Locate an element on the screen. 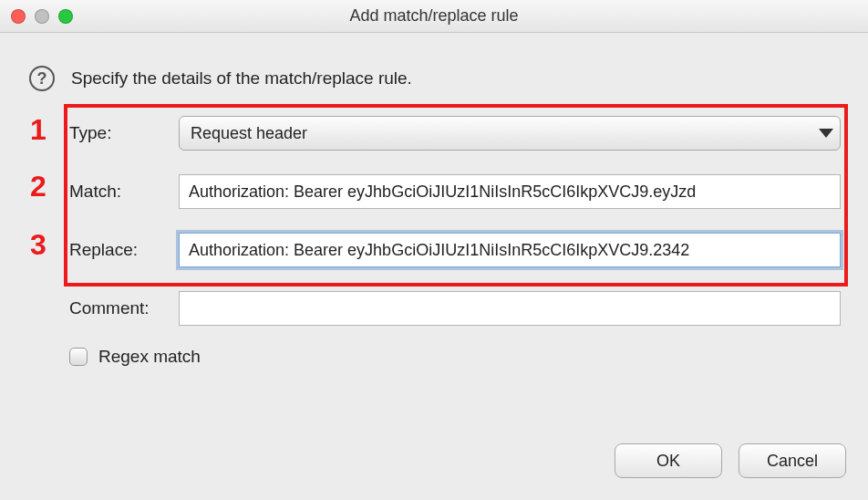  dialog-buttons: OK Cancel is located at coordinates (730, 461).